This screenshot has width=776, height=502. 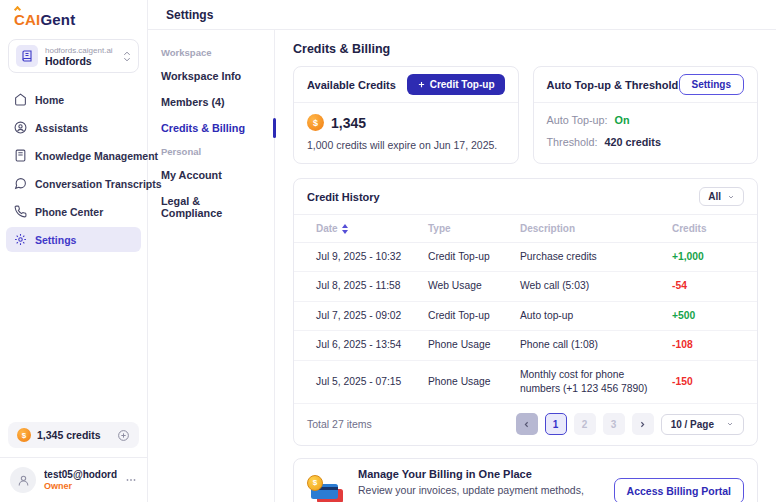 I want to click on pagination-prev-button, so click(x=527, y=424).